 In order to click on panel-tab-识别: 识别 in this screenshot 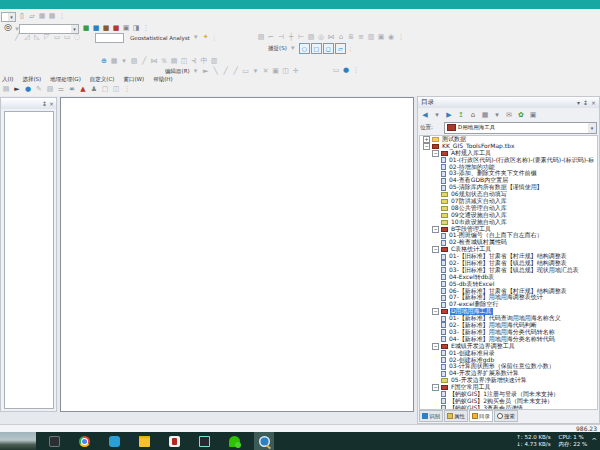, I will do `click(431, 416)`.